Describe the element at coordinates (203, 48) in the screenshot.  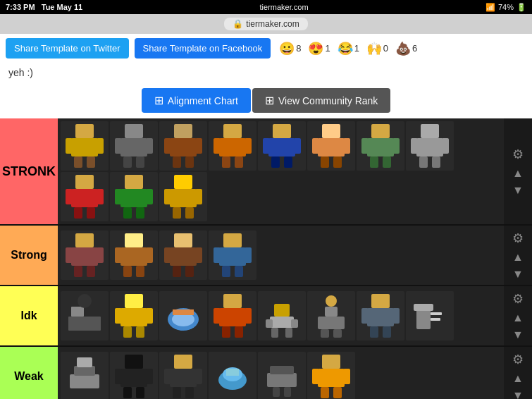
I see `share-facebook-button: Share Template on Facebook` at that location.